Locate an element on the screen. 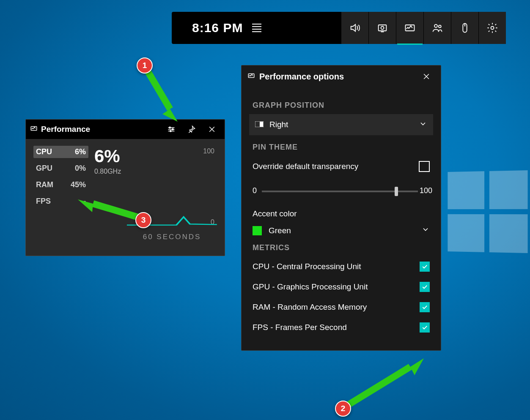  metric-ram: RAM45% is located at coordinates (61, 185).